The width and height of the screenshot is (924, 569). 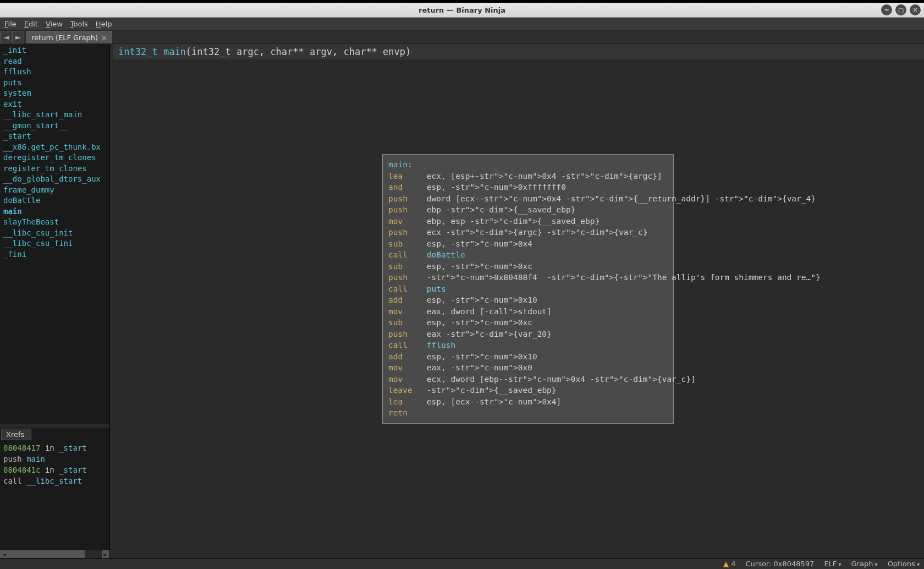 I want to click on menu-file: File, so click(x=10, y=24).